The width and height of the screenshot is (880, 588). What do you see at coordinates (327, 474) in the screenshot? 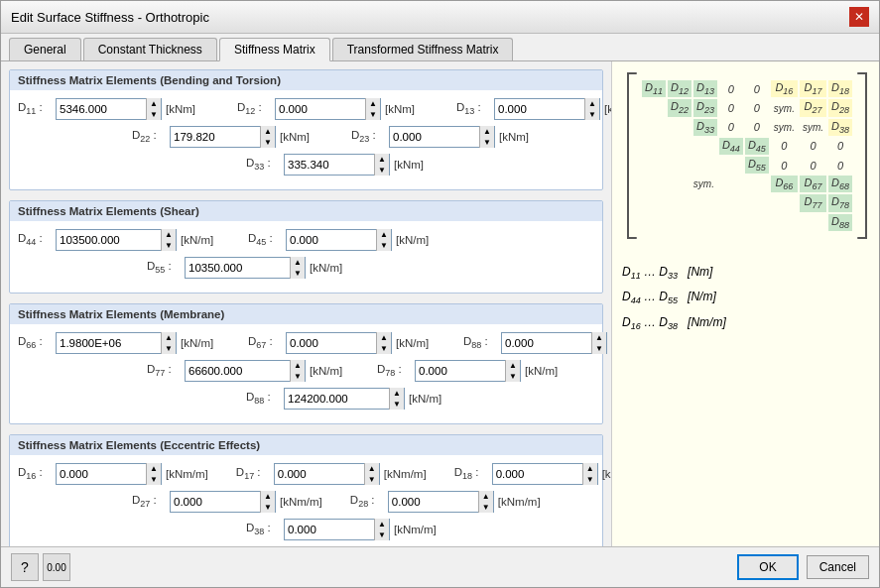
I see `d17-input-box: ▲ ▼` at bounding box center [327, 474].